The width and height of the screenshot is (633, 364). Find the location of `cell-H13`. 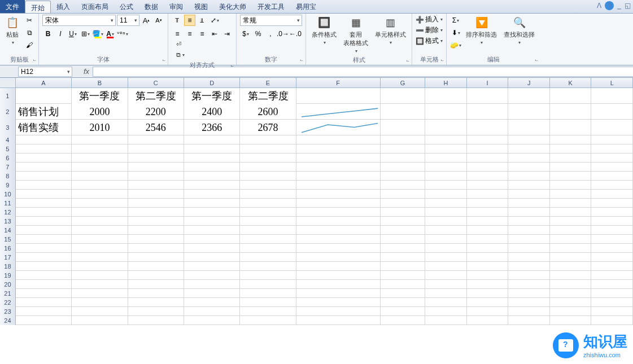

cell-H13 is located at coordinates (446, 221).